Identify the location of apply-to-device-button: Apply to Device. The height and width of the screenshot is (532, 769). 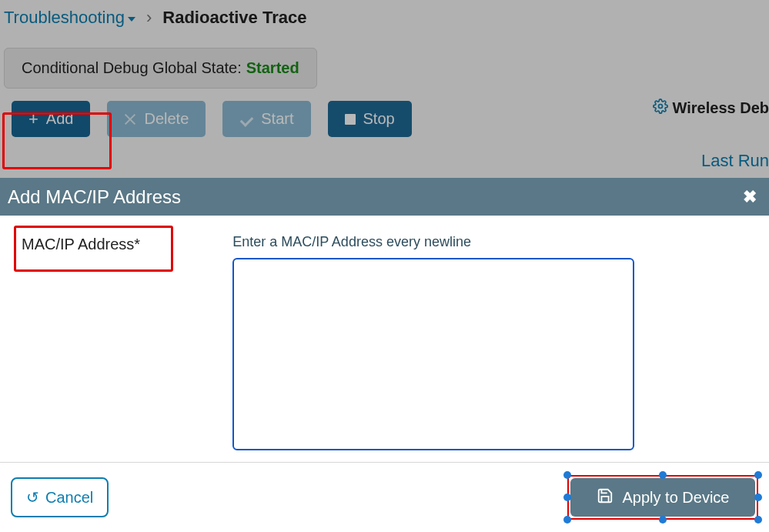
(663, 497).